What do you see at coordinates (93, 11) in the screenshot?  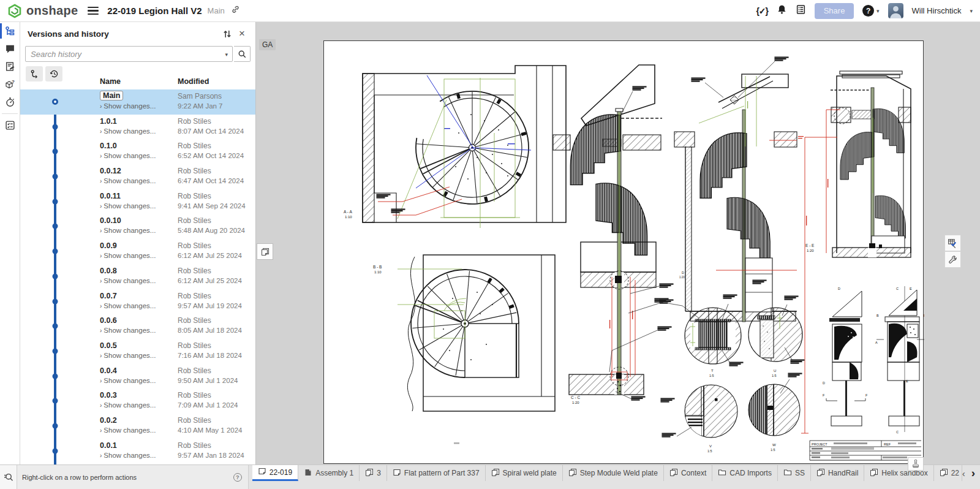 I see `main-menu-icon` at bounding box center [93, 11].